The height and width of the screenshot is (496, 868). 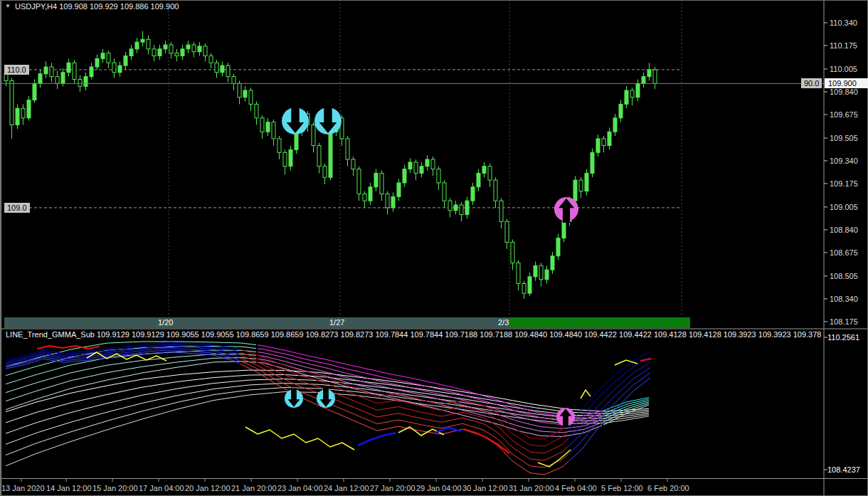 What do you see at coordinates (586, 394) in the screenshot?
I see `yellow-mark-right1` at bounding box center [586, 394].